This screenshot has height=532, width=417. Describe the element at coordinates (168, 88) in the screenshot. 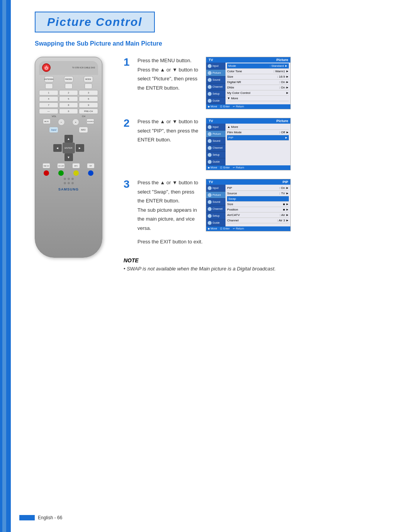

I see `step-1-line4: the ENTER button.` at that location.